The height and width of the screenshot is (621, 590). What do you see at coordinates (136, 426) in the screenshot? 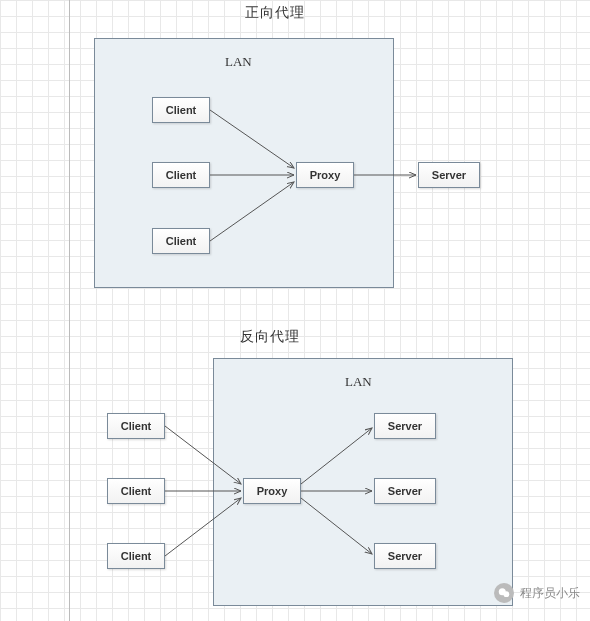
I see `diagram2-client1: Client` at bounding box center [136, 426].